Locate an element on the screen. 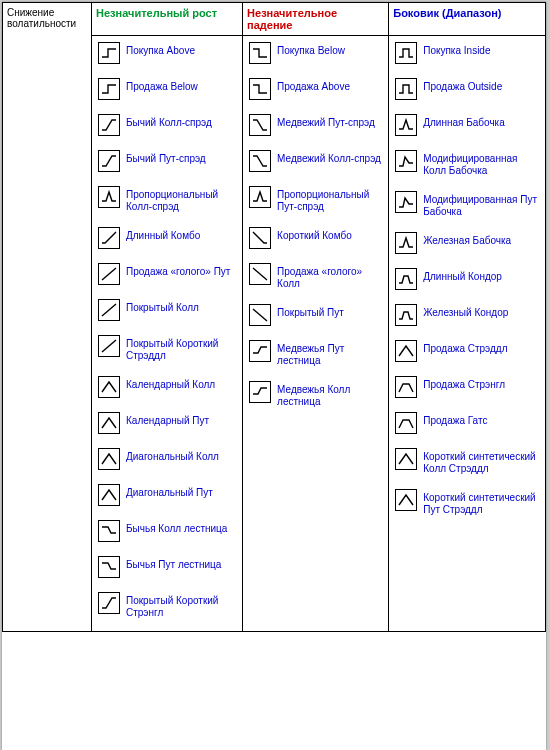  strategy-item: Календарный Пут is located at coordinates (167, 426).